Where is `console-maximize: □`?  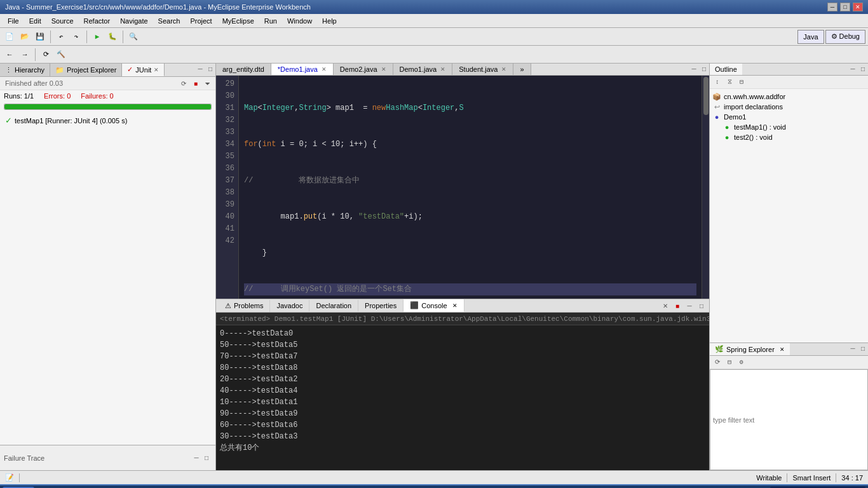 console-maximize: □ is located at coordinates (702, 306).